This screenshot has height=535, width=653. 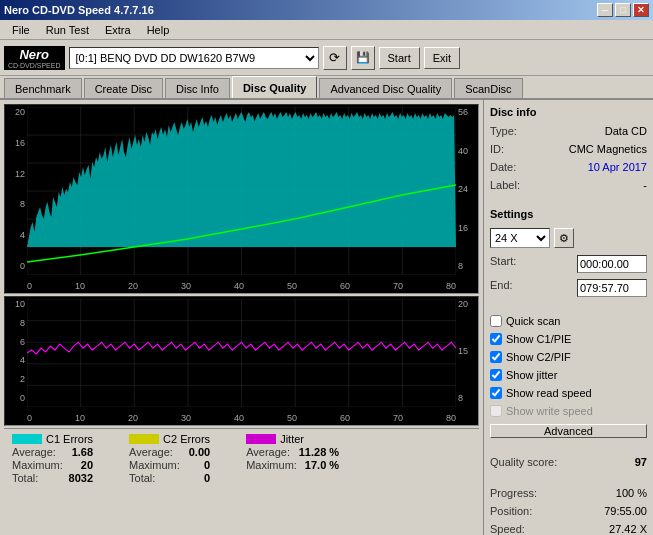 I want to click on disc-type-label: Type:, so click(x=504, y=131).